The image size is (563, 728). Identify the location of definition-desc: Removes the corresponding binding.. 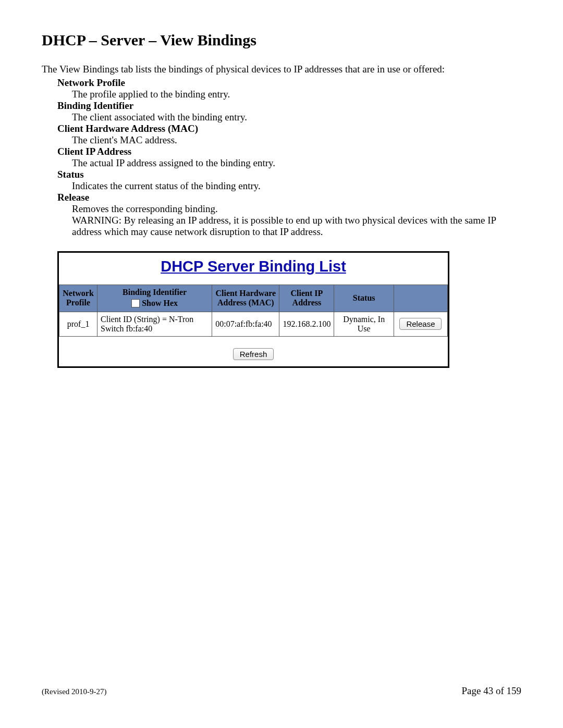
(297, 209).